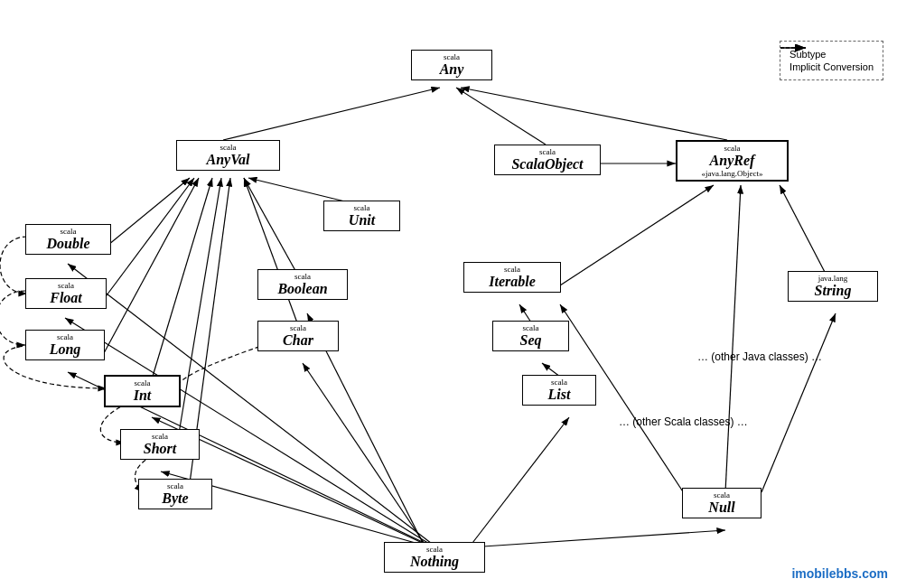 Image resolution: width=897 pixels, height=588 pixels. I want to click on node-seq-pkg: scala, so click(531, 328).